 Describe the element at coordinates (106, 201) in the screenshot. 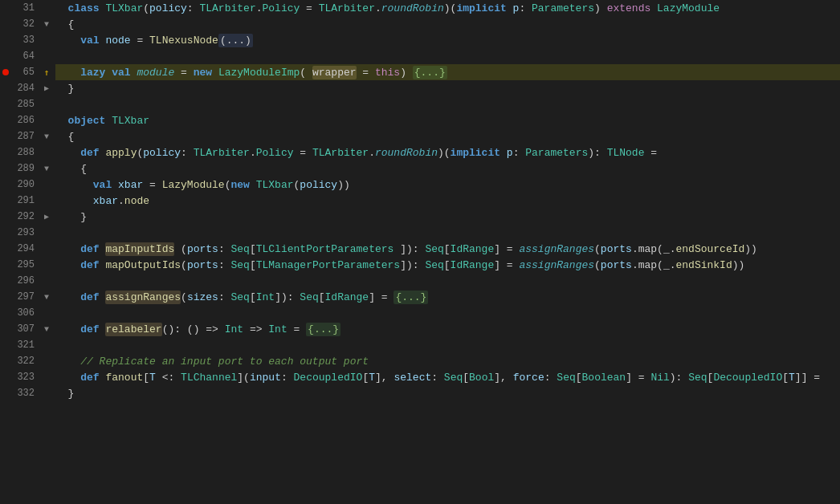

I see `token-xbar-291: xbar` at that location.